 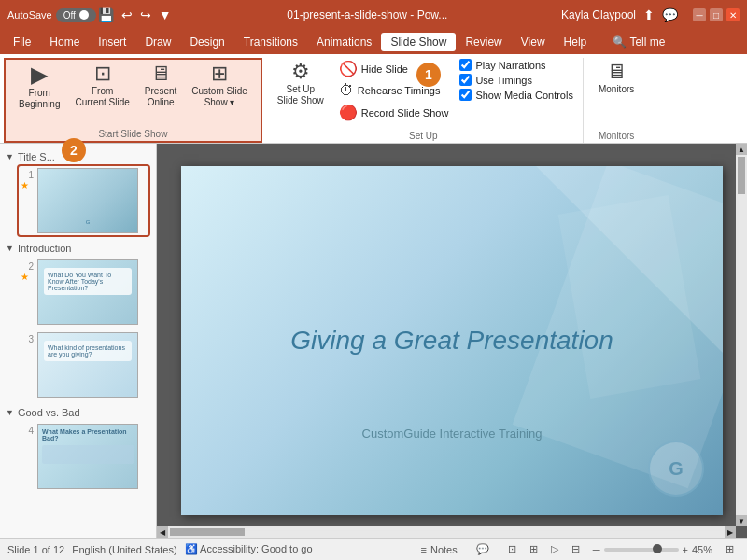 What do you see at coordinates (439, 550) in the screenshot?
I see `notes-button: ≡ Notes` at bounding box center [439, 550].